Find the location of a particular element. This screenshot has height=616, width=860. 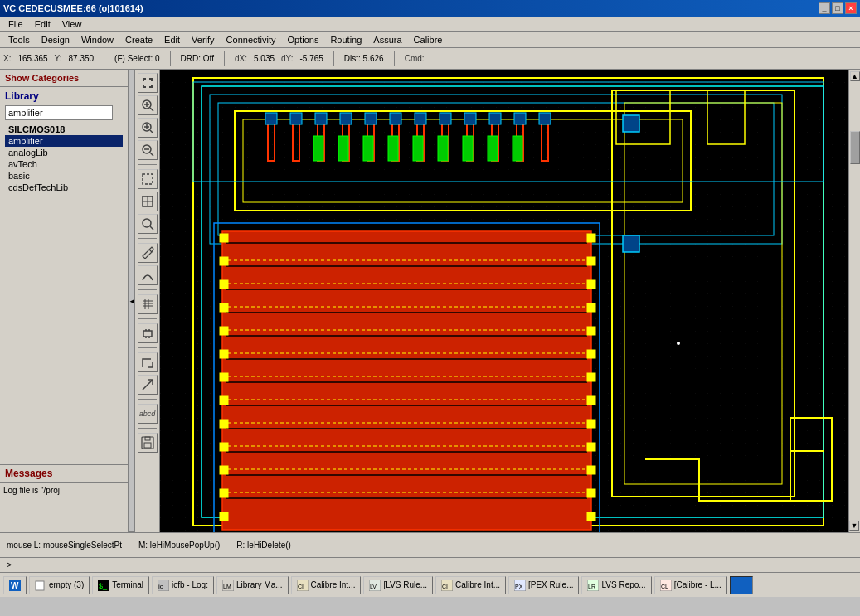

lib-item-cdsdef: cdsDefTechLib is located at coordinates (64, 187).